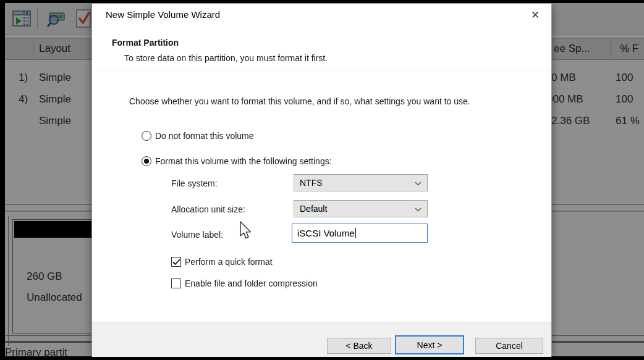 The width and height of the screenshot is (644, 360). I want to click on volume-label-value: iSCSI Volume, so click(326, 233).